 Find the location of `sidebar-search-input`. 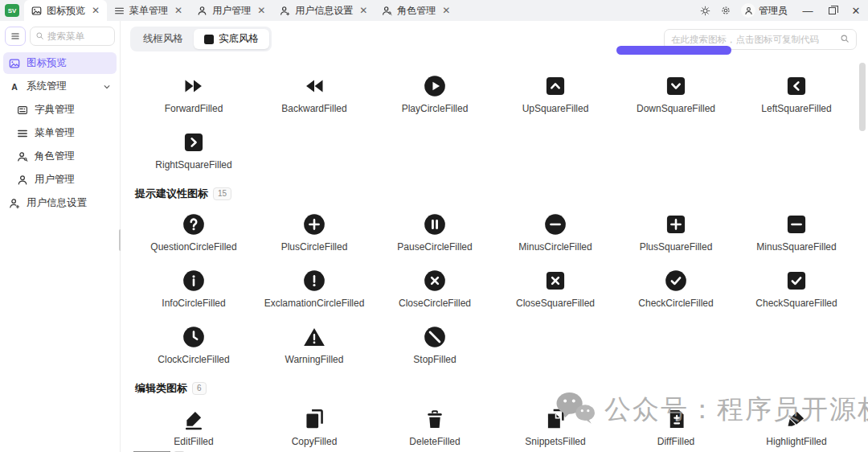

sidebar-search-input is located at coordinates (76, 36).